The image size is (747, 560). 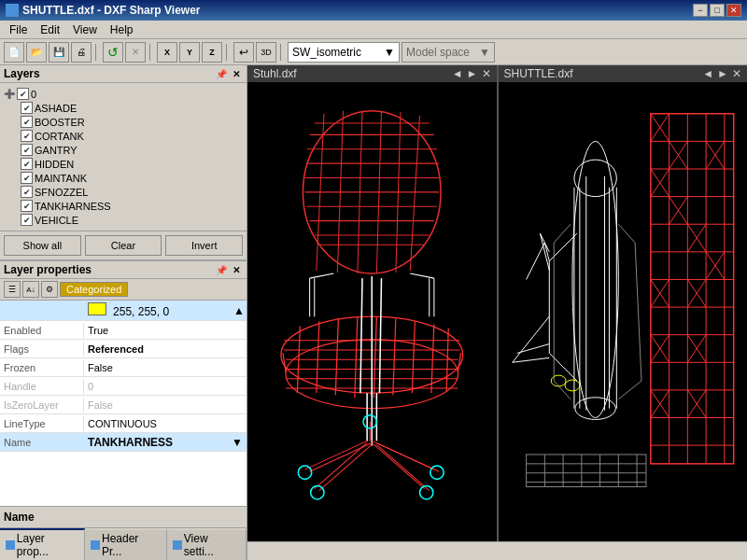 What do you see at coordinates (734, 10) in the screenshot?
I see `close-button: ✕` at bounding box center [734, 10].